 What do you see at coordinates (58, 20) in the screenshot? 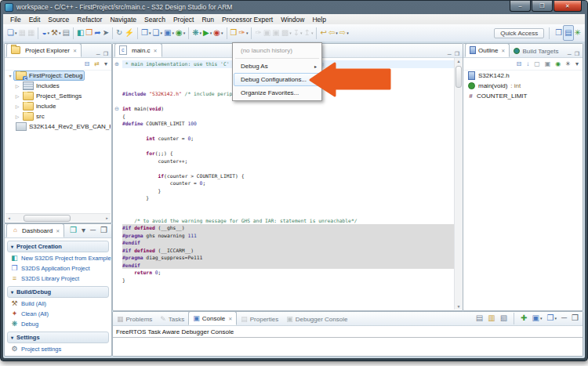
I see `menubar-source: Source` at bounding box center [58, 20].